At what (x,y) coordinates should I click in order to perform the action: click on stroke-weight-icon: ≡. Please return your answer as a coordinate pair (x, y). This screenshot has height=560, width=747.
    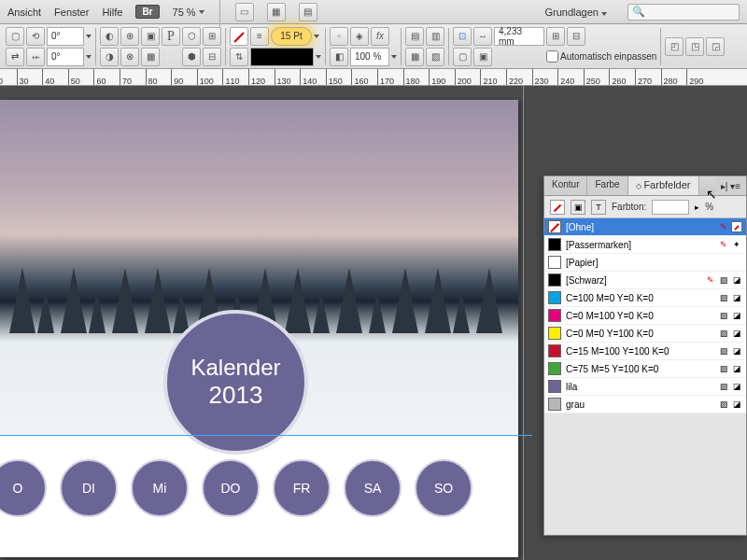
    Looking at the image, I should click on (260, 36).